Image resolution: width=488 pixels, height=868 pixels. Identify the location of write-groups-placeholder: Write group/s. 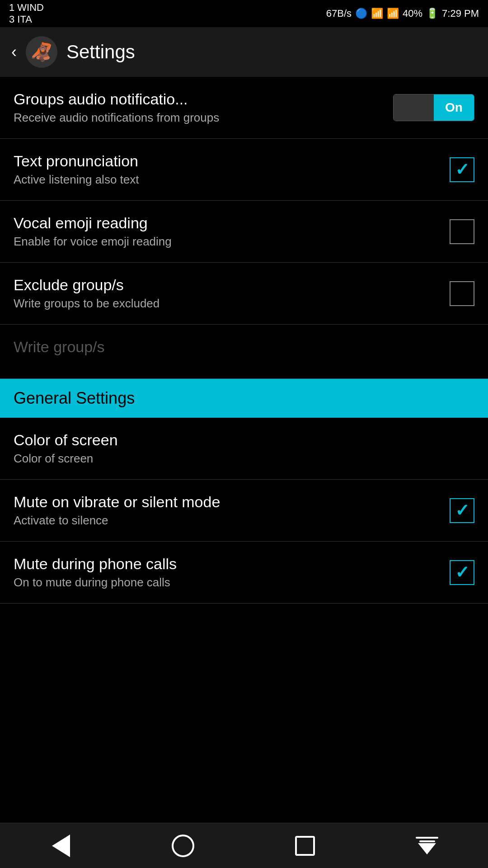
(59, 347).